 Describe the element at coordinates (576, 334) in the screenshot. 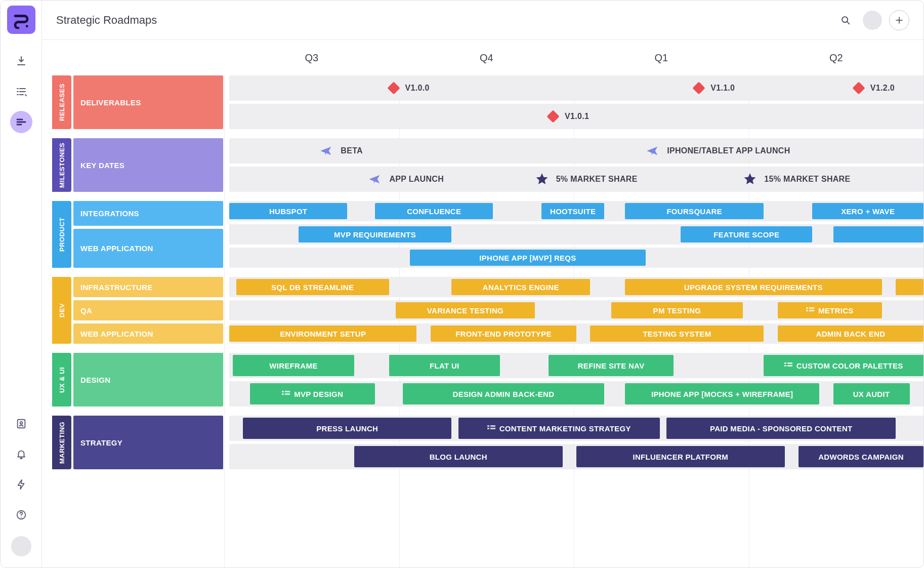

I see `timeline-row: ENVIRONMENT SETUPFRONT-END PROTOTYPETEST…` at that location.